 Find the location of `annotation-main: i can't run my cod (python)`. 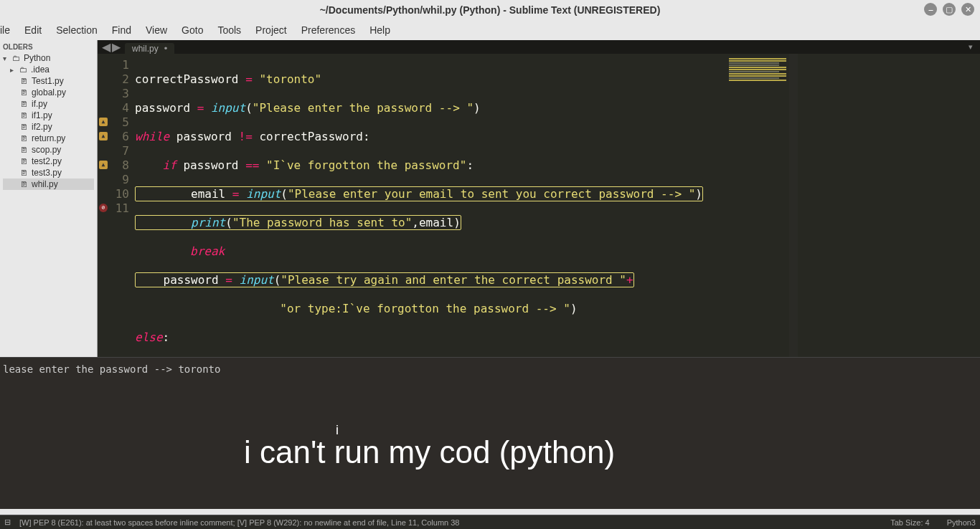

annotation-main: i can't run my cod (python) is located at coordinates (429, 452).